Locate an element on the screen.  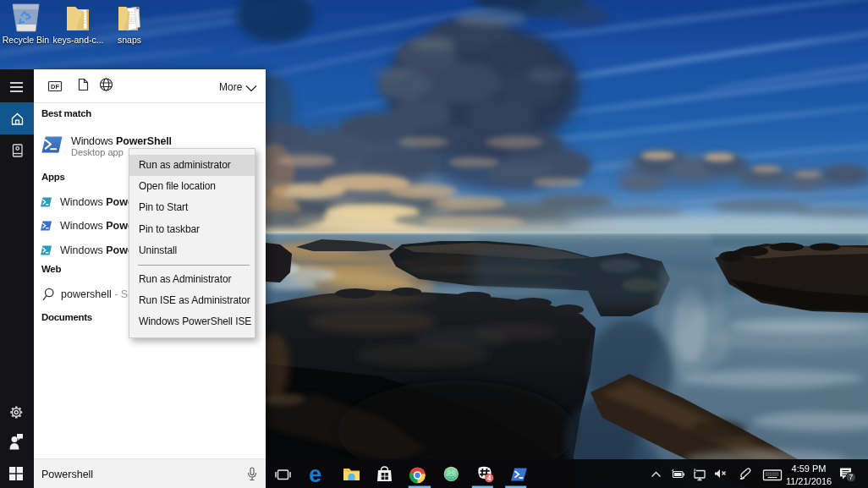
svg-text: DF is located at coordinates (55, 86).